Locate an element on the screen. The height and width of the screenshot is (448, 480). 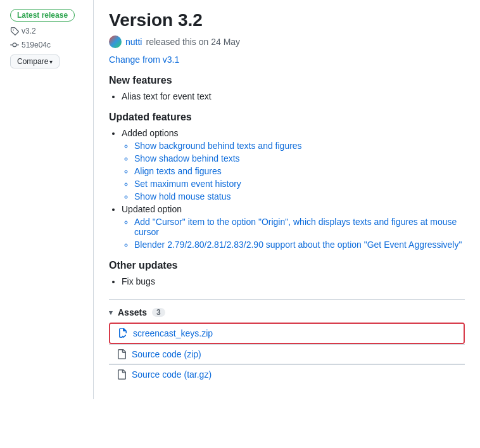
tag-value: v3.2 is located at coordinates (29, 31).